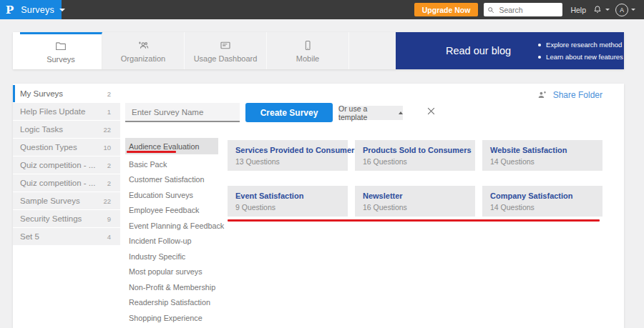 The height and width of the screenshot is (328, 644). What do you see at coordinates (64, 111) in the screenshot?
I see `sidebar-item-label: Help Files Update` at bounding box center [64, 111].